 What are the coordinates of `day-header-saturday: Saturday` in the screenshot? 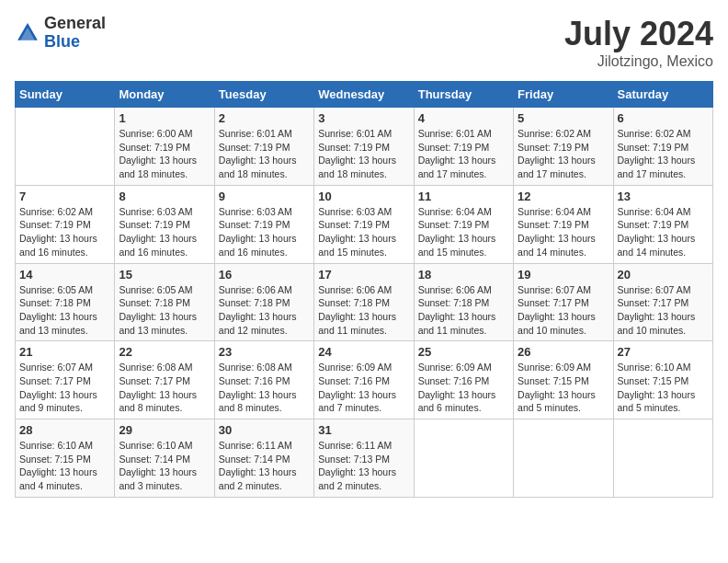 It's located at (663, 95).